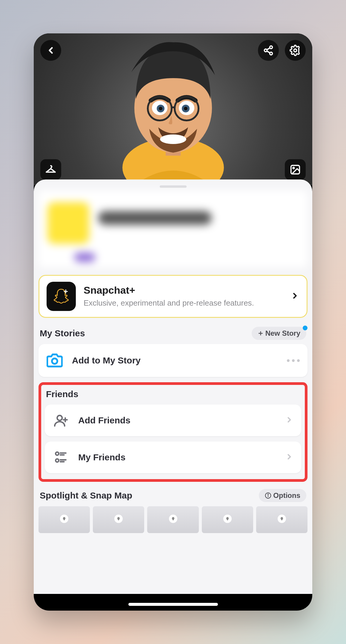 The height and width of the screenshot is (644, 346). What do you see at coordinates (173, 432) in the screenshot?
I see `friends-highlight-box: Friends Add Friends My Friends` at bounding box center [173, 432].